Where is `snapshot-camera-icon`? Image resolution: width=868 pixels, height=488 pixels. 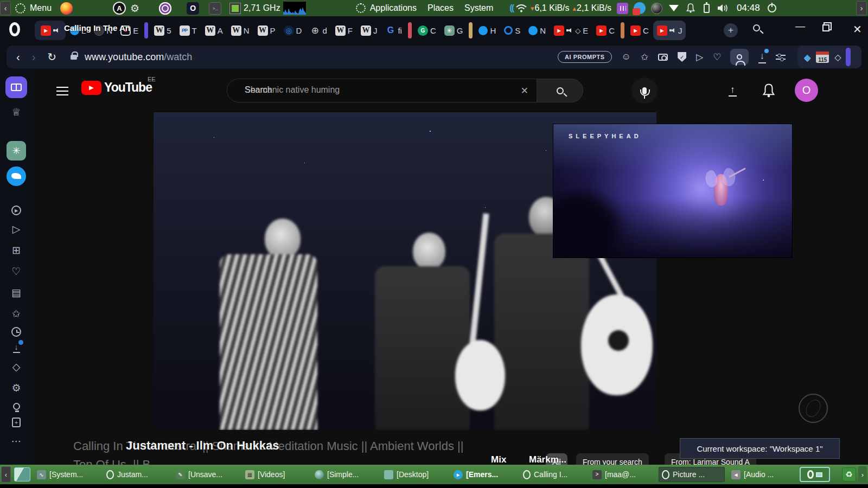 snapshot-camera-icon is located at coordinates (663, 57).